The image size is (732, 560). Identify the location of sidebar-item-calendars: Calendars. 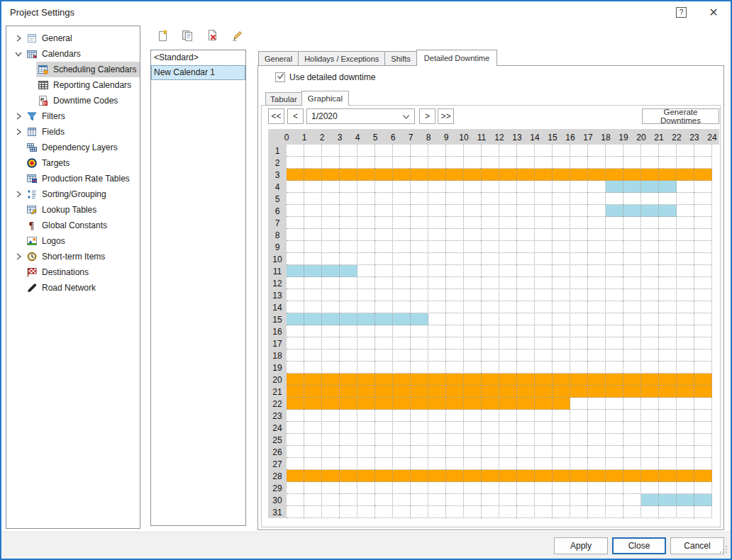
(73, 54).